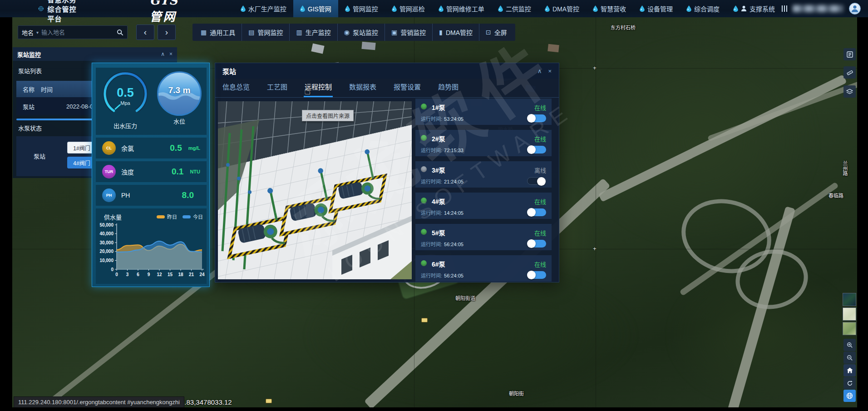 This screenshot has height=411, width=868. I want to click on nav-item-label: 水厂生产监控, so click(267, 9).